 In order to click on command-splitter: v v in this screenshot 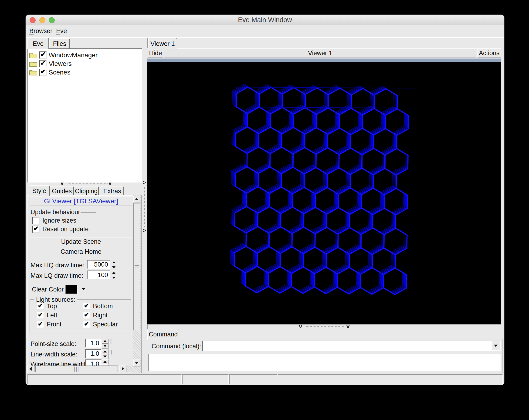, I will do `click(324, 327)`.